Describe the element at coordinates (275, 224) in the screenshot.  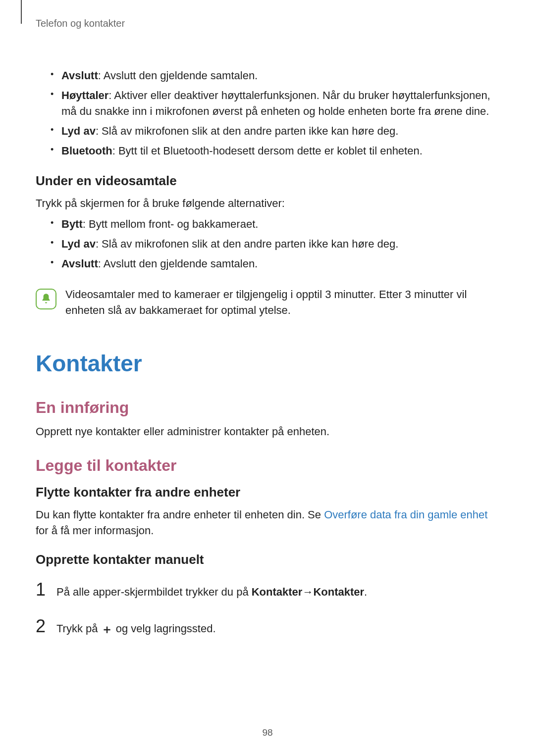
I see `list-item: Bytt: Bytt mellom front- og bakkameraet.` at that location.